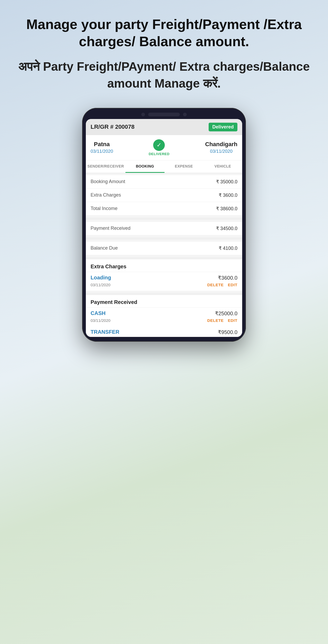 The width and height of the screenshot is (328, 644). What do you see at coordinates (113, 127) in the screenshot?
I see `lr-number: LR/GR # 200078` at bounding box center [113, 127].